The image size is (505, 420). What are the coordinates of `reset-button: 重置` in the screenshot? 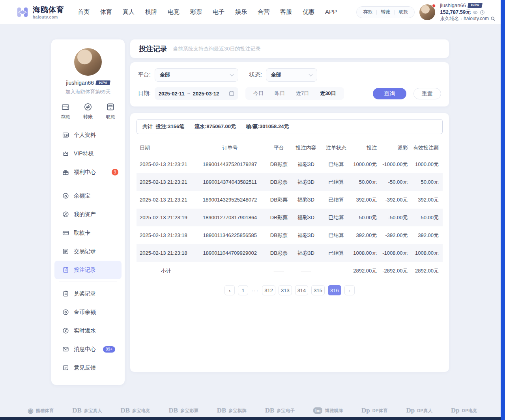 It's located at (427, 94).